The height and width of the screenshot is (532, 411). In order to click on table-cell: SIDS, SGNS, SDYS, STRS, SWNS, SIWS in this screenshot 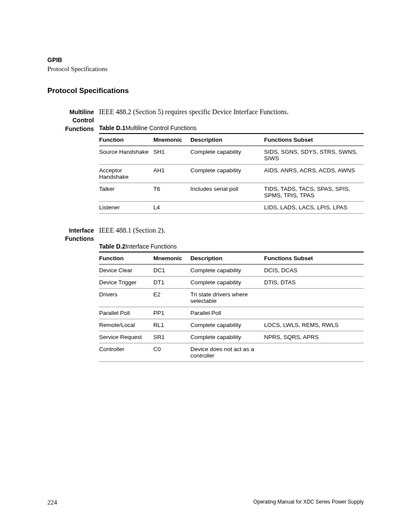, I will do `click(314, 155)`.